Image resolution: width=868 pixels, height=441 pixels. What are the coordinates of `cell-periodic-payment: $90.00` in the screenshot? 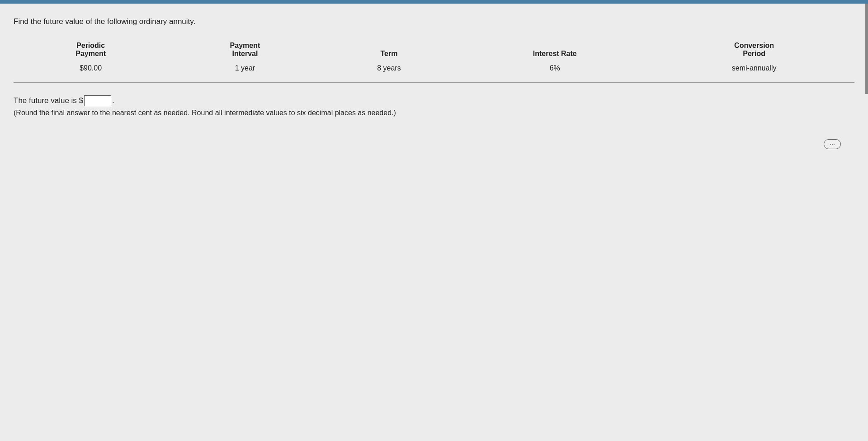 It's located at (90, 69).